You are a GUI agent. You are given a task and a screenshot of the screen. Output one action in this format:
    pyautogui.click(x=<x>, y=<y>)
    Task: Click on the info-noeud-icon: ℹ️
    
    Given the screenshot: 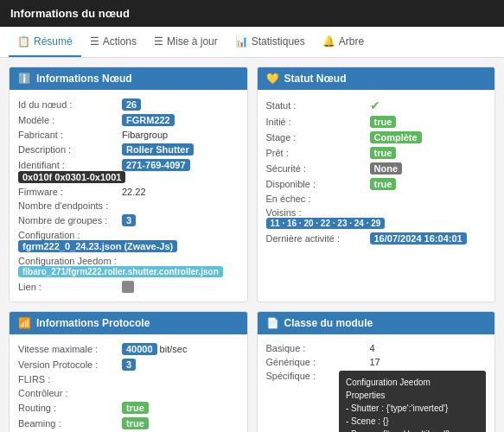 What is the action you would take?
    pyautogui.click(x=24, y=79)
    